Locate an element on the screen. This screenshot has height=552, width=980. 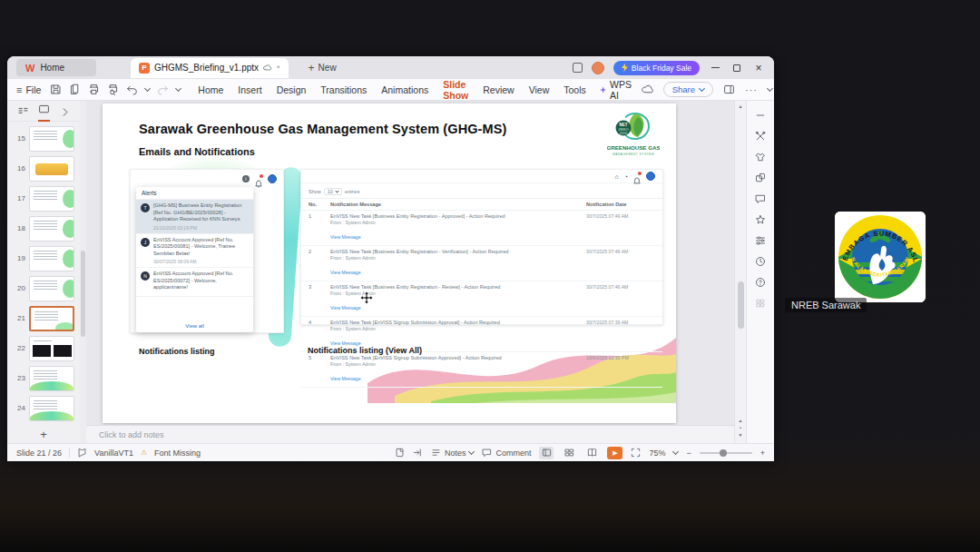
slide-thumbnail: 20 is located at coordinates (44, 289).